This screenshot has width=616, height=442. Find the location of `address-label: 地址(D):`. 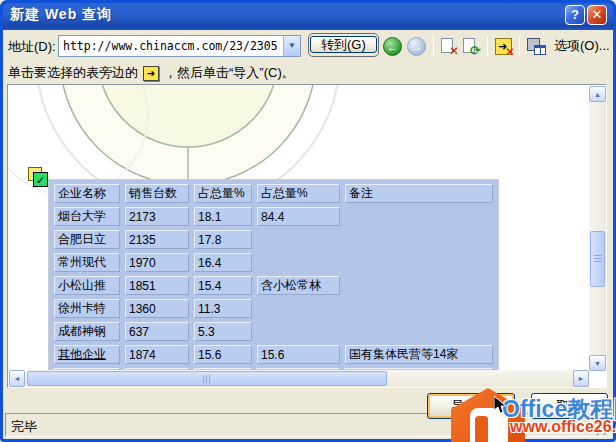

address-label: 地址(D): is located at coordinates (32, 47).